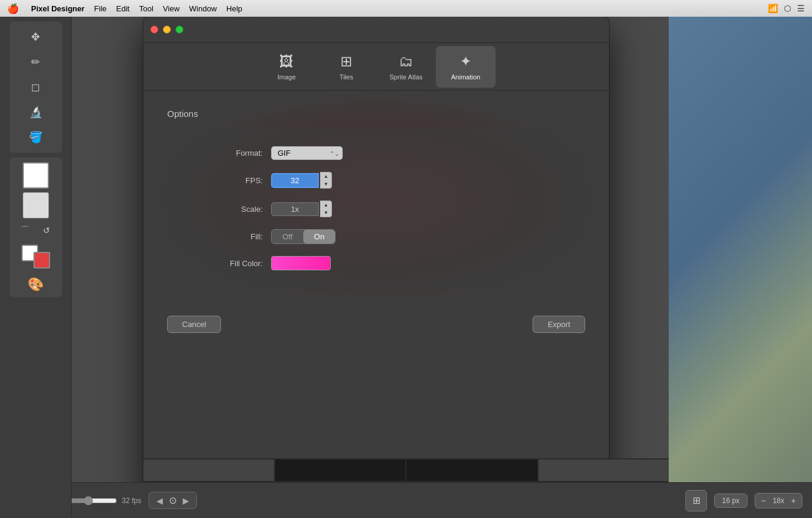  What do you see at coordinates (146, 8) in the screenshot?
I see `menu-tool: Tool` at bounding box center [146, 8].